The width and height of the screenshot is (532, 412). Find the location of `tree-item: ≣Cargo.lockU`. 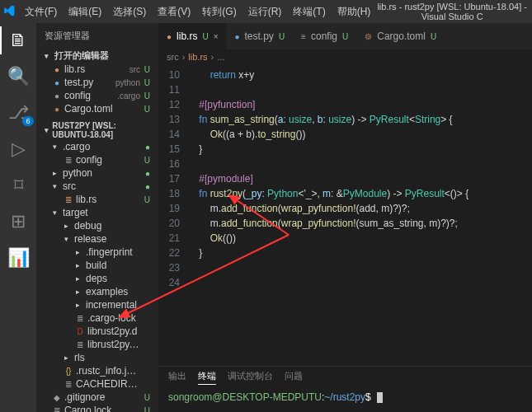

tree-item: ≣Cargo.lockU is located at coordinates (97, 408).